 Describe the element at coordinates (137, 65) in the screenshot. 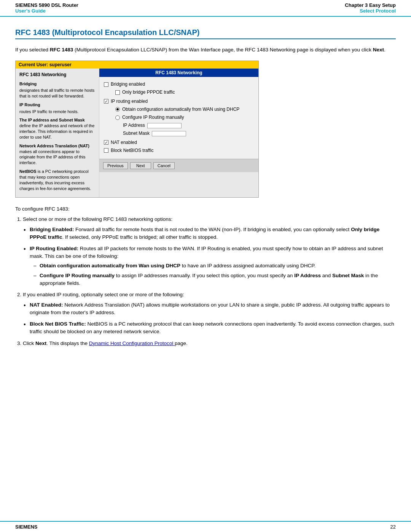

I see `current-user-bar: Current User: superuser` at that location.